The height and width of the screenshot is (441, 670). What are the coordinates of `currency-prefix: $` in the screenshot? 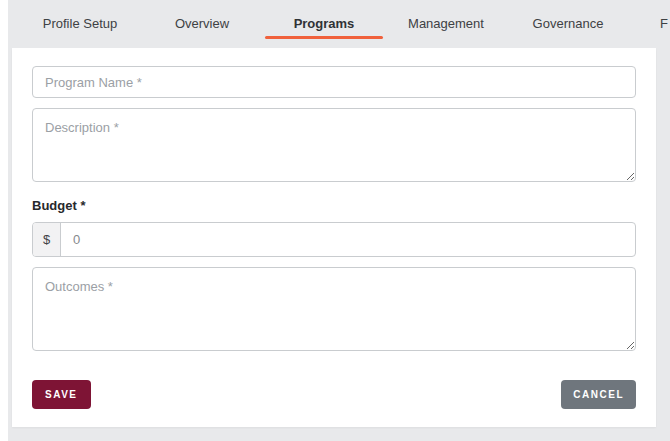 It's located at (47, 240).